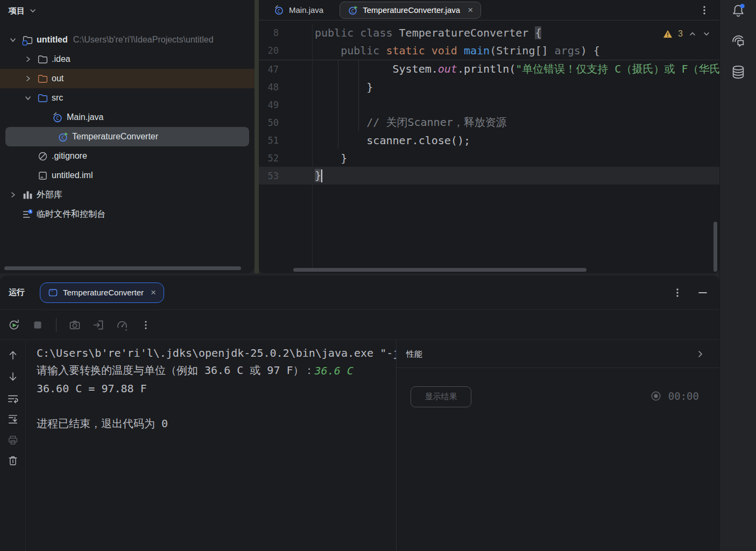  I want to click on tree-item-label: 外部库, so click(50, 195).